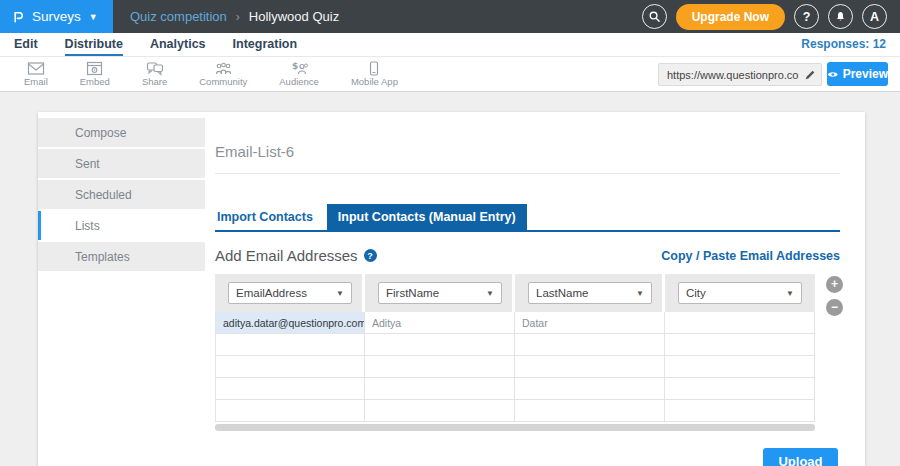 Image resolution: width=900 pixels, height=466 pixels. What do you see at coordinates (223, 74) in the screenshot?
I see `toolbar-item-community: Community` at bounding box center [223, 74].